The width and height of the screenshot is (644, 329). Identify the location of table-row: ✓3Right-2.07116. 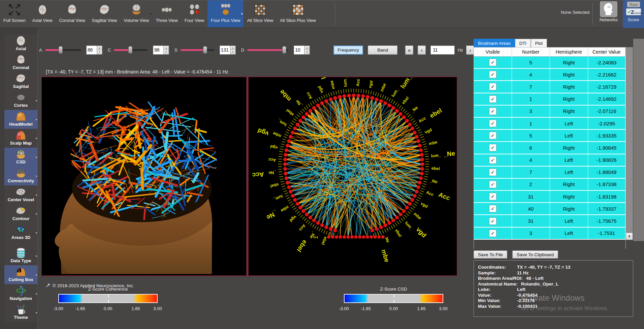
(550, 112).